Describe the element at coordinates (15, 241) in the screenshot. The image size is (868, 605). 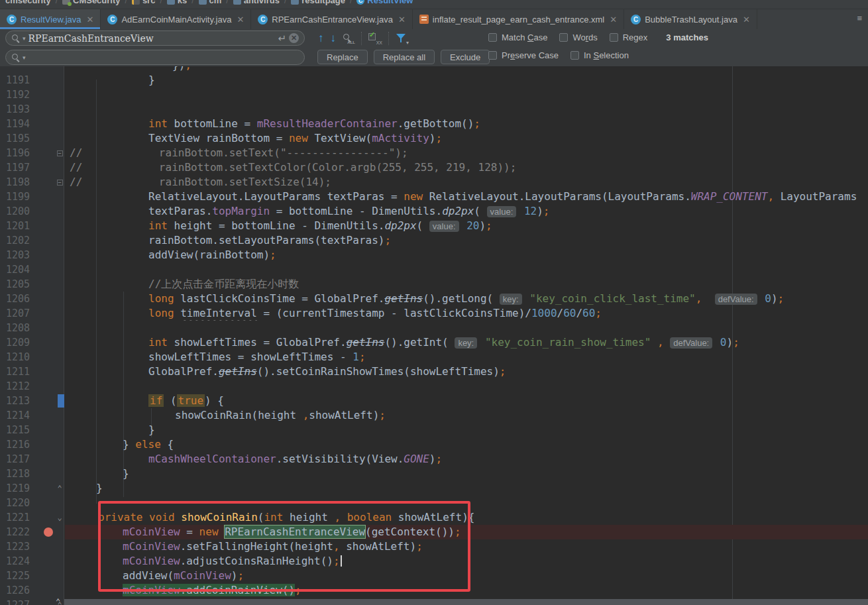
I see `line-number: 1202` at that location.